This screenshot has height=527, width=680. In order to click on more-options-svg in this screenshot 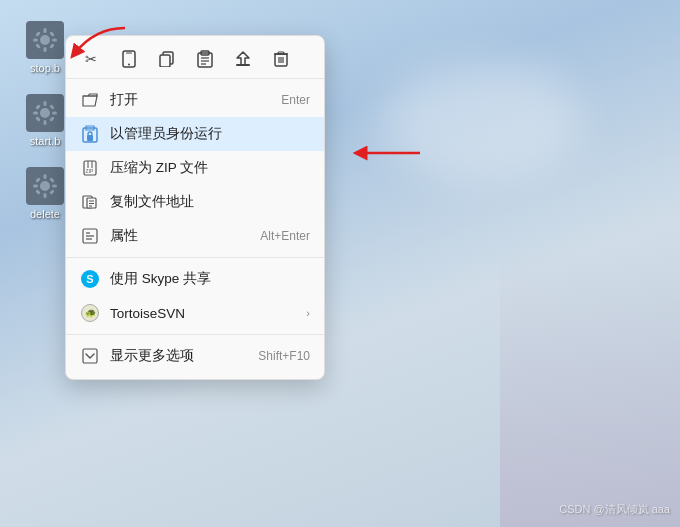, I will do `click(90, 356)`.